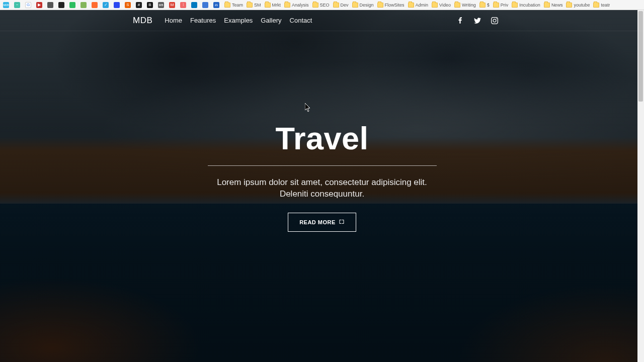 The width and height of the screenshot is (644, 362). What do you see at coordinates (419, 5) in the screenshot?
I see `bookmark-folder: Admin` at bounding box center [419, 5].